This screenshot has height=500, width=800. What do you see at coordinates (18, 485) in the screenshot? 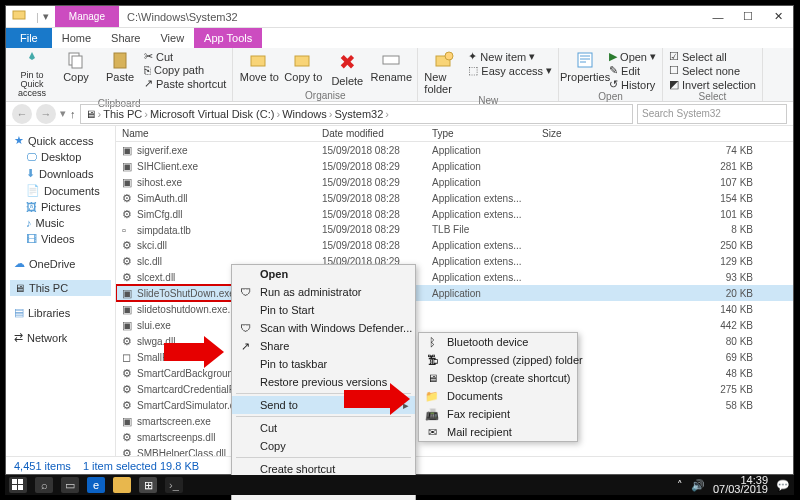
I see `start-button` at bounding box center [18, 485].